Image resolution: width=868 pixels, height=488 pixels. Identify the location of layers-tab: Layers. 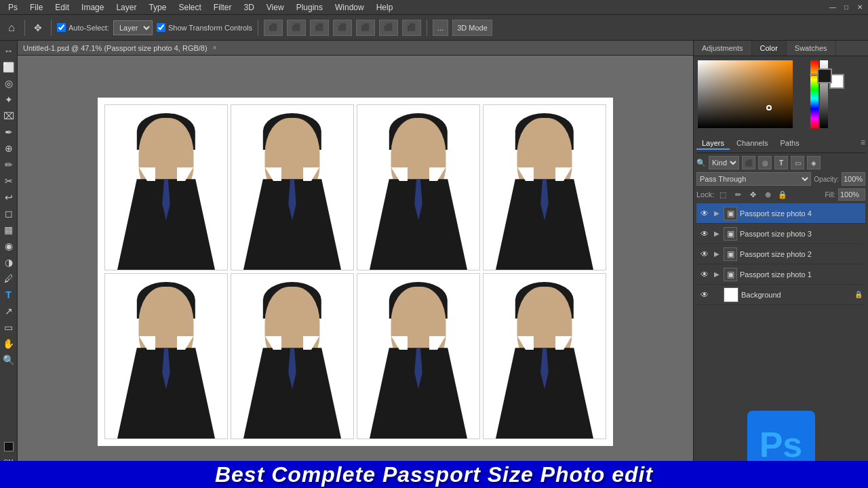
(713, 144).